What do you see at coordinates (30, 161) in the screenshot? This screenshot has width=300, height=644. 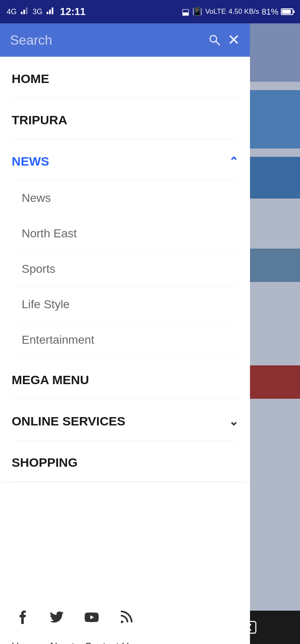 I see `menu-news-label: NEWS` at bounding box center [30, 161].